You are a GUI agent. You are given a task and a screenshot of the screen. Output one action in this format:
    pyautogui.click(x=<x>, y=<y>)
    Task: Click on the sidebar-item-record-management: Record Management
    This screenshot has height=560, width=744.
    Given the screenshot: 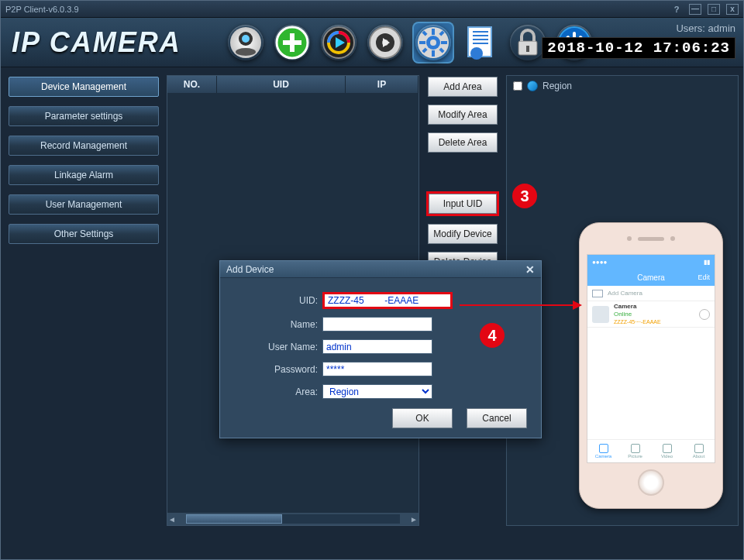 What is the action you would take?
    pyautogui.click(x=84, y=146)
    